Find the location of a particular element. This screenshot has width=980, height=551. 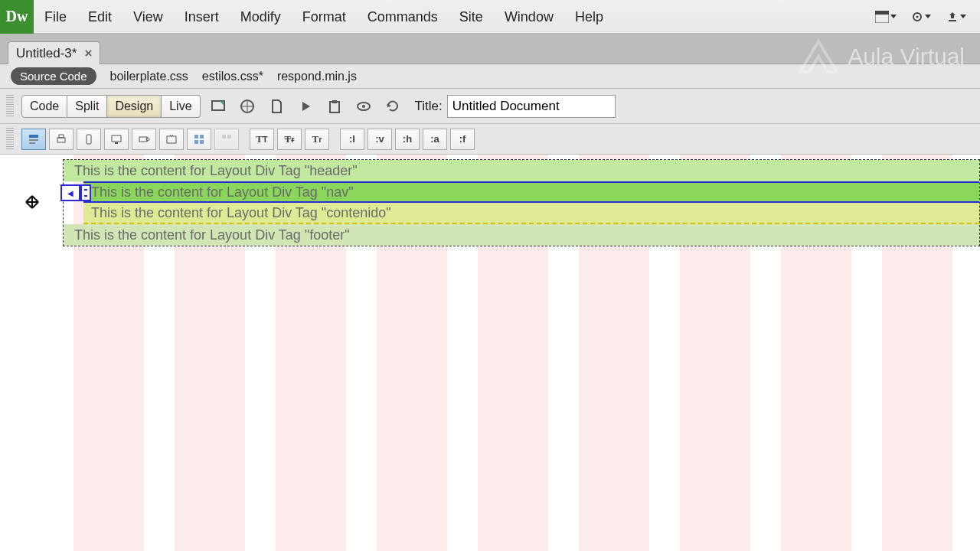

pseudo-hover-button: :h is located at coordinates (407, 139).